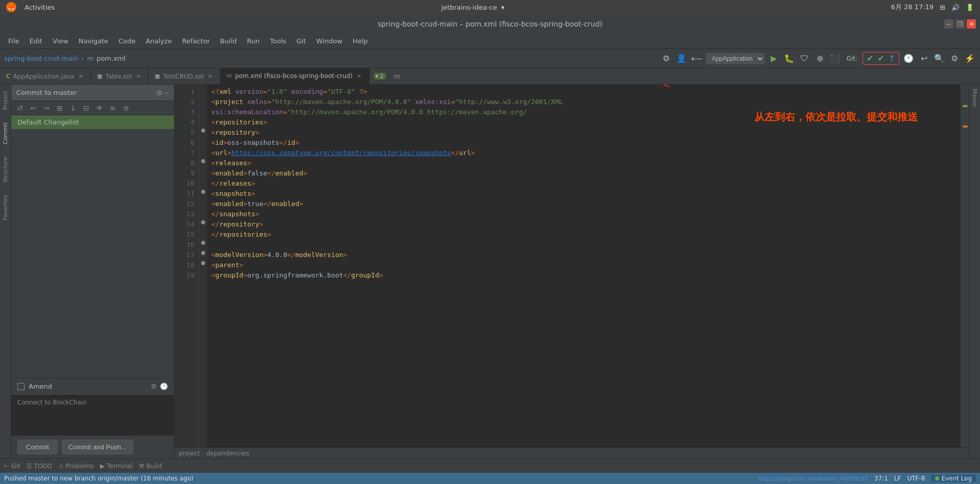  What do you see at coordinates (924, 59) in the screenshot?
I see `undo-button: ↩` at bounding box center [924, 59].